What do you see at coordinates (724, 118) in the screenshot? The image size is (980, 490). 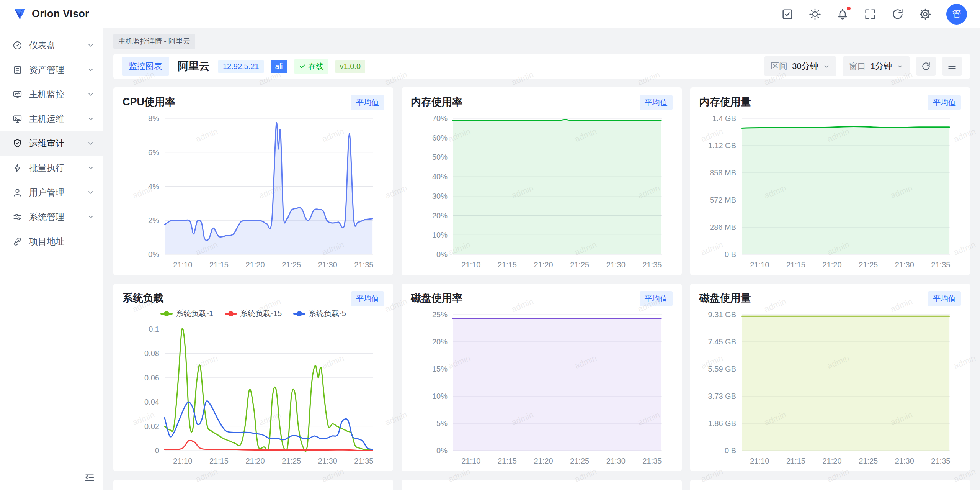 I see `svg-text: 1.4 GB` at bounding box center [724, 118].